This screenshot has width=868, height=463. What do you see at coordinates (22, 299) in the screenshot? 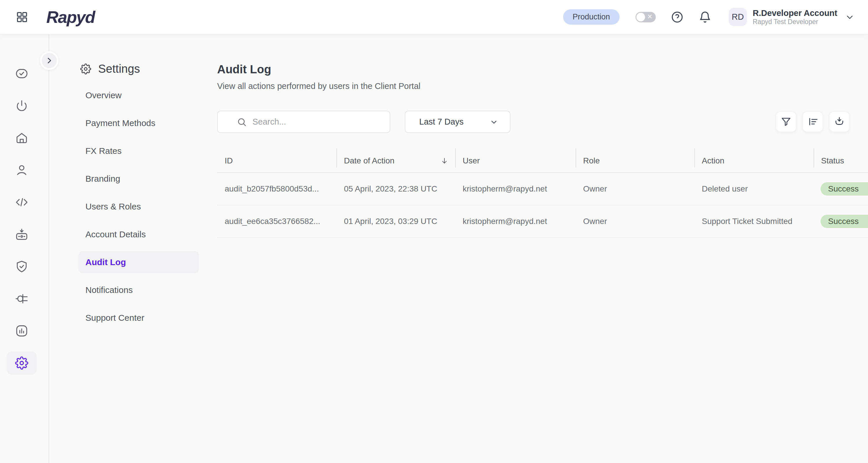
I see `plug-icon` at bounding box center [22, 299].